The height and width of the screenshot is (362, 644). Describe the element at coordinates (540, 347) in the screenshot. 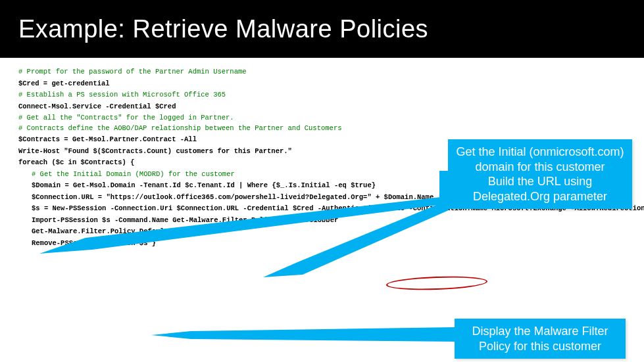

I see `callout-text: Policy for this customer` at that location.